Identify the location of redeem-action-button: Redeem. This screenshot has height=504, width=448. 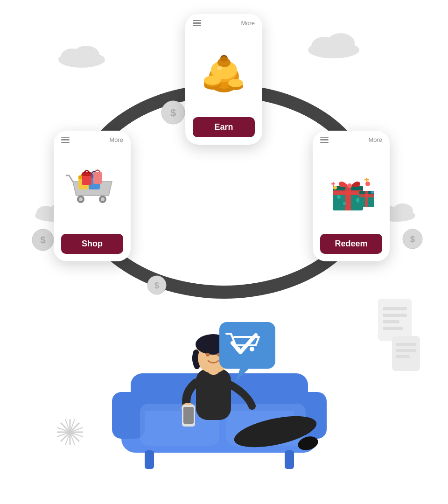
(351, 244).